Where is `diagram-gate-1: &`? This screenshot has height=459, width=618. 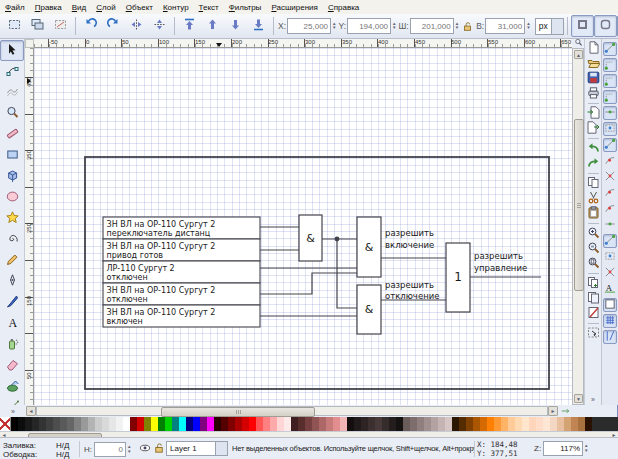
diagram-gate-1: & is located at coordinates (369, 247).